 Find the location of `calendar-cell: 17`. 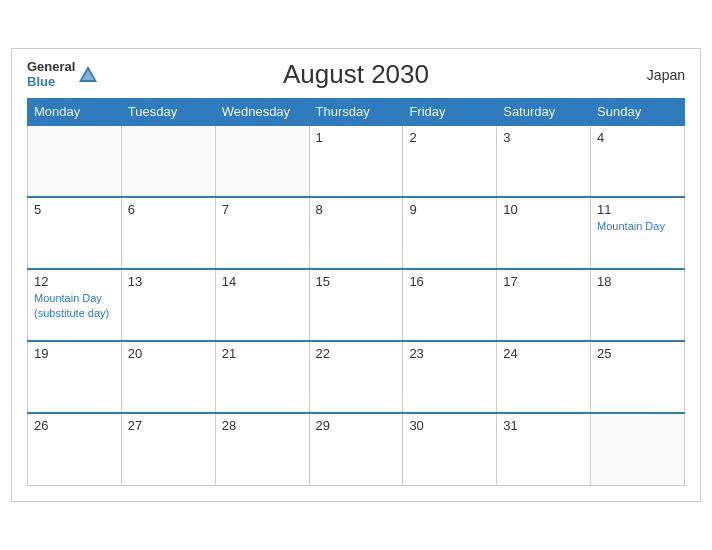

calendar-cell: 17 is located at coordinates (544, 305).